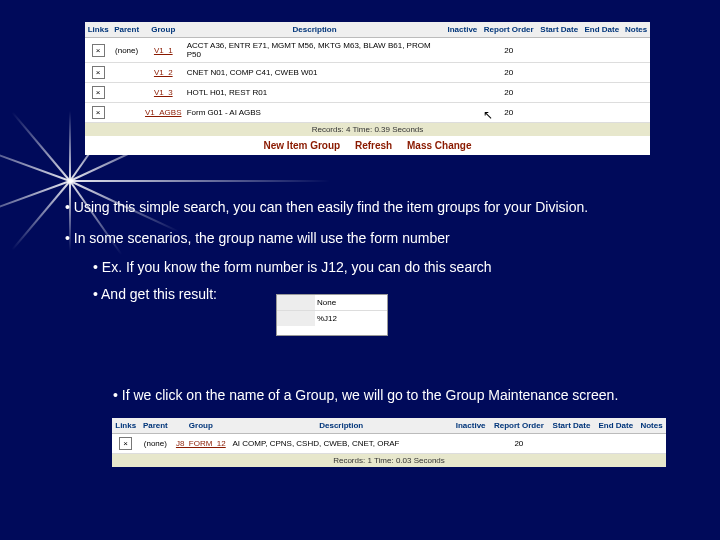 The width and height of the screenshot is (720, 540). I want to click on table-row: × (none) V1_1 ACCT A36, ENTR E71, MGMT M…, so click(368, 50).